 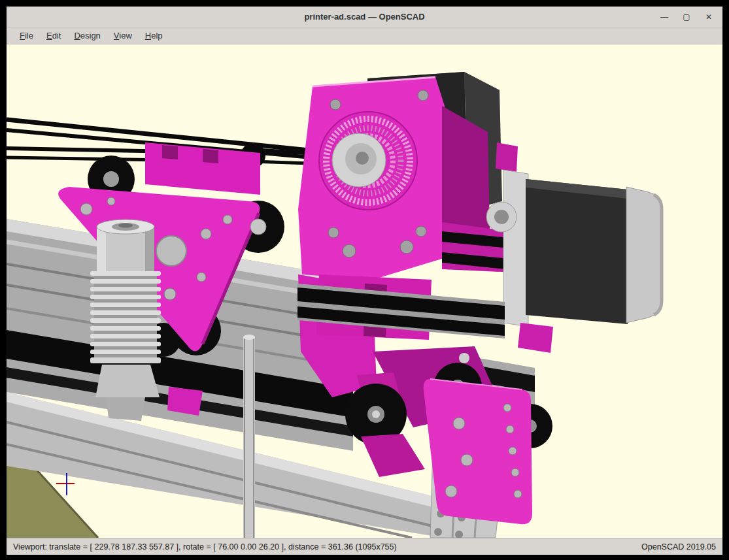 What do you see at coordinates (126, 318) in the screenshot?
I see `heatsink-fins` at bounding box center [126, 318].